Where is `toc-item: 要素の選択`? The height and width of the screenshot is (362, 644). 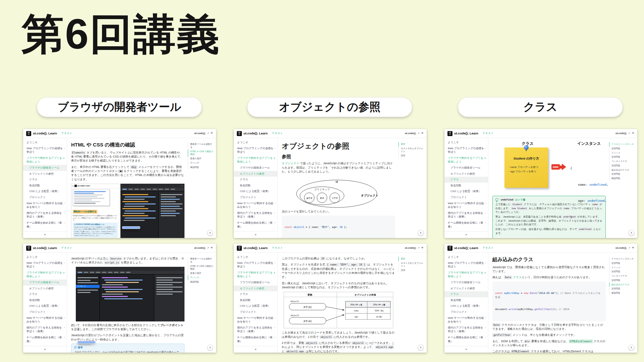 toc-item: 要素の選択 is located at coordinates (201, 274).